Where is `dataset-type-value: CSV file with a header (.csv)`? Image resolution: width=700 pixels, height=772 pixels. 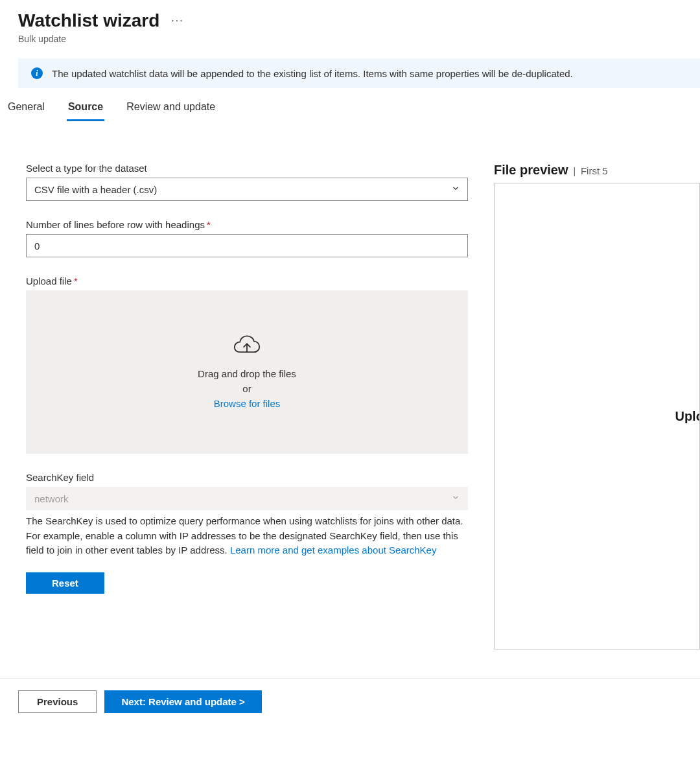
dataset-type-value: CSV file with a header (.csv) is located at coordinates (96, 189).